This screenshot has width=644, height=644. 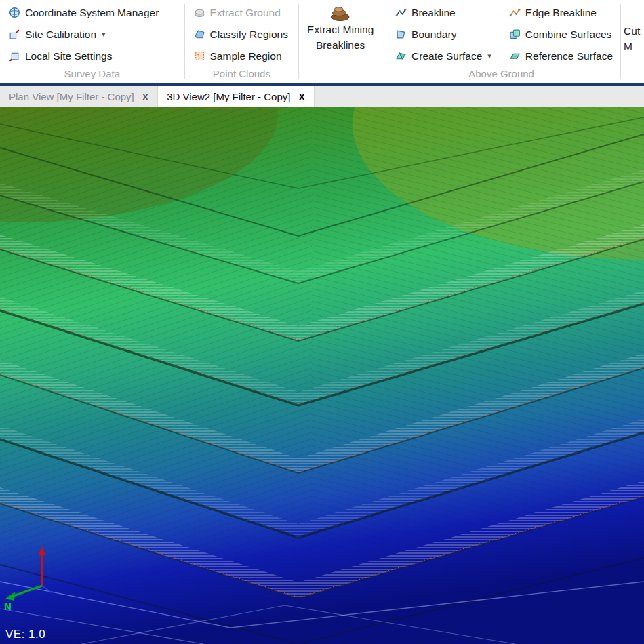 What do you see at coordinates (443, 12) in the screenshot?
I see `breakline-button: Breakline` at bounding box center [443, 12].